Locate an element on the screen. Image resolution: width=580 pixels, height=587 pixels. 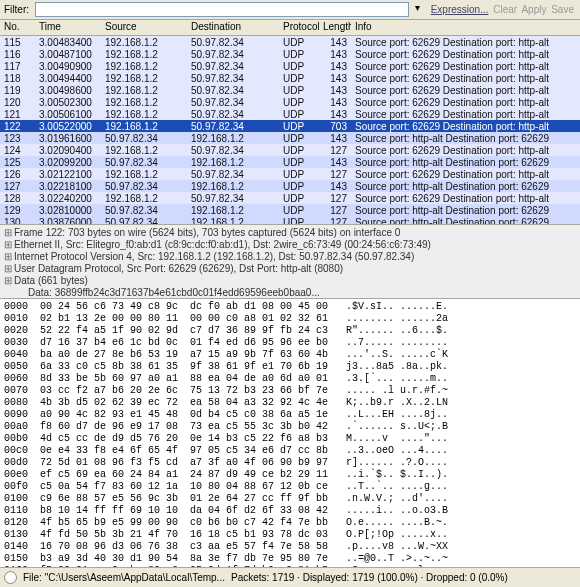
packet-row: 1263.02122100192.168.1.250.97.82.34UDP12… is located at coordinates (290, 174).